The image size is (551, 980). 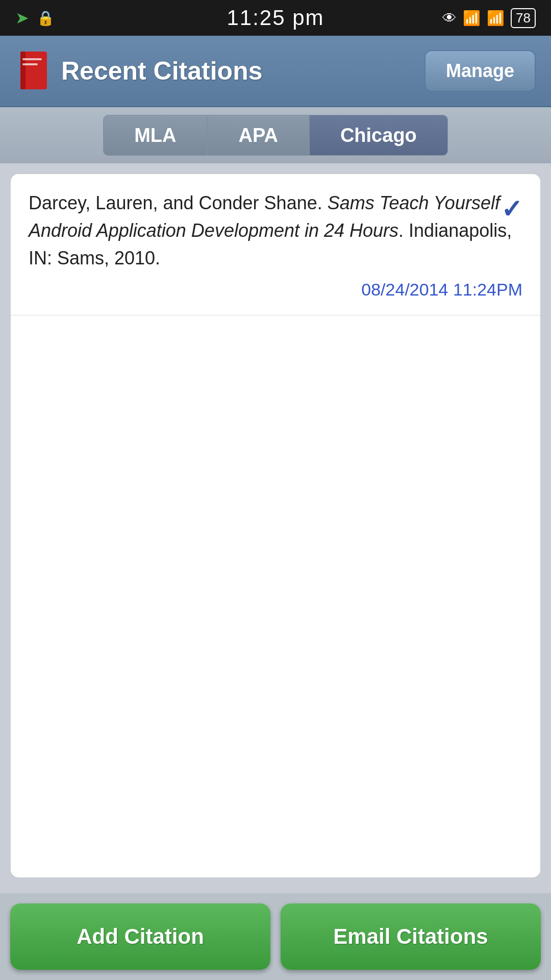 I want to click on citation-item: Darcey, Lauren, and Conder Shane. Sams T…, so click(x=276, y=245).